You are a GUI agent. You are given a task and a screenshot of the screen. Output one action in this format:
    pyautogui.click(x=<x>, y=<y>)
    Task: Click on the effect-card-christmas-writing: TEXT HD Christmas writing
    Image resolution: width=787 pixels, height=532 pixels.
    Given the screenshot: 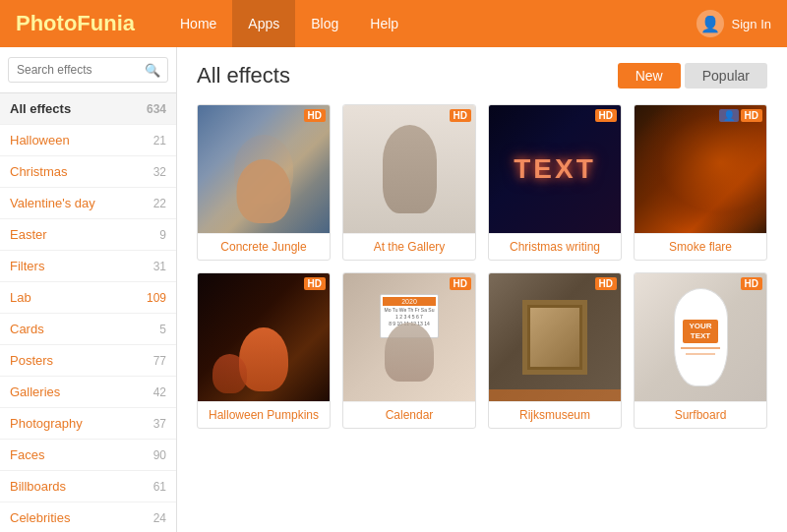 What is the action you would take?
    pyautogui.click(x=555, y=183)
    